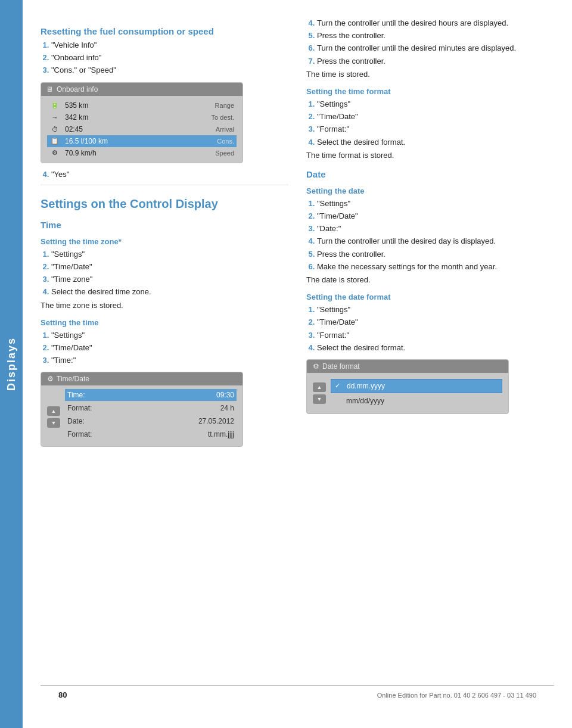  Describe the element at coordinates (49, 89) in the screenshot. I see `screen-header-icon: 🖥` at that location.